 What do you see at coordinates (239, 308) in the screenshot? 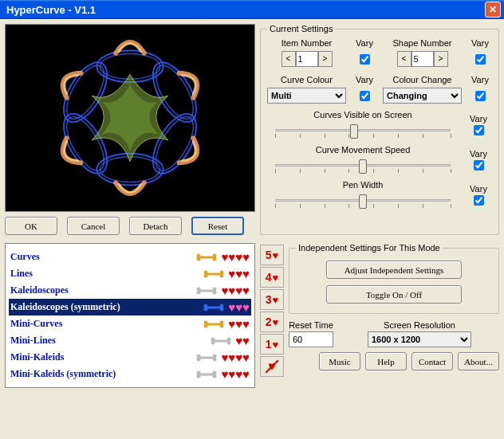
I see `hearts-rating: ♥♥♥` at bounding box center [239, 308].